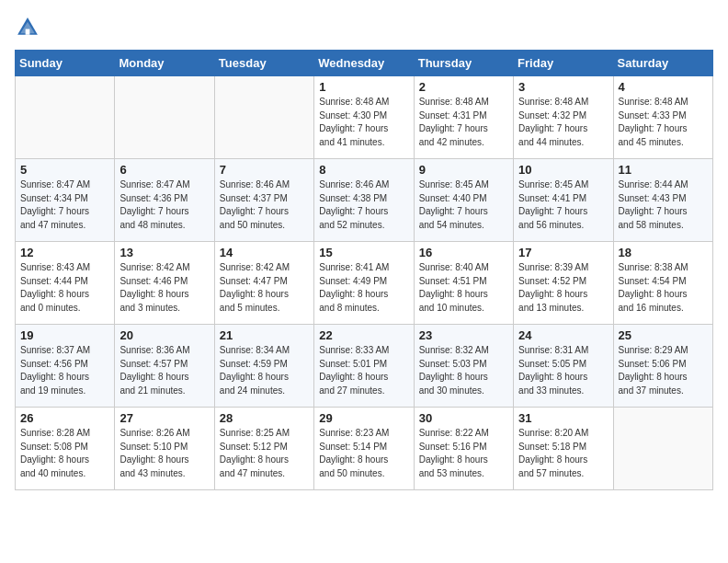 Image resolution: width=728 pixels, height=563 pixels. I want to click on day-header-monday: Monday, so click(165, 63).